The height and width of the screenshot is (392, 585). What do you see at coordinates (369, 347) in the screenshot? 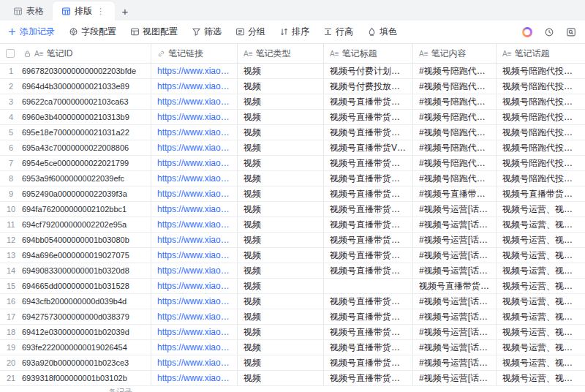
I see `cell-note-title: 视频号直播带货放量计...` at bounding box center [369, 347].